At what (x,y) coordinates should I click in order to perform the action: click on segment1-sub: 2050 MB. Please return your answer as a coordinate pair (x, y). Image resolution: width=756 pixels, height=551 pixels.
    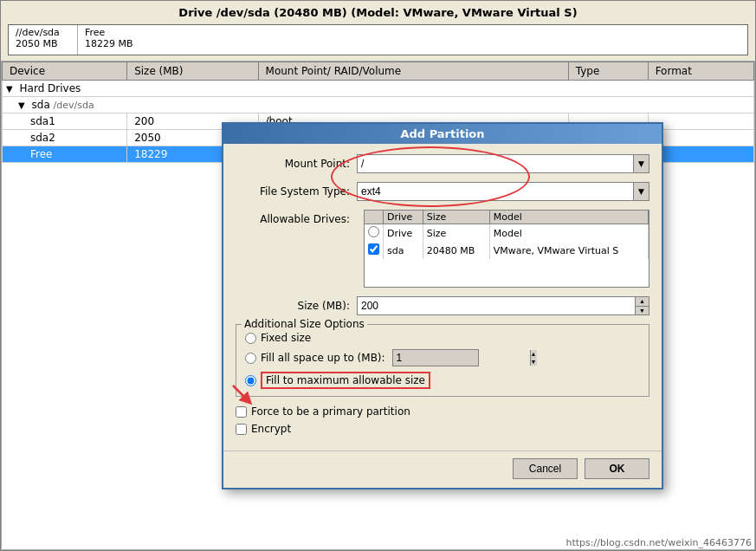
    Looking at the image, I should click on (43, 43).